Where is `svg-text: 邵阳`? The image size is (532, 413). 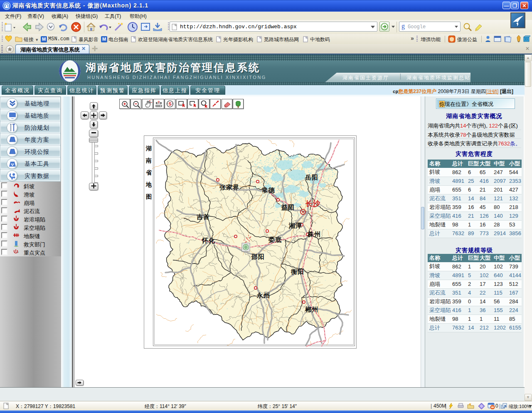 svg-text: 邵阳 is located at coordinates (258, 257).